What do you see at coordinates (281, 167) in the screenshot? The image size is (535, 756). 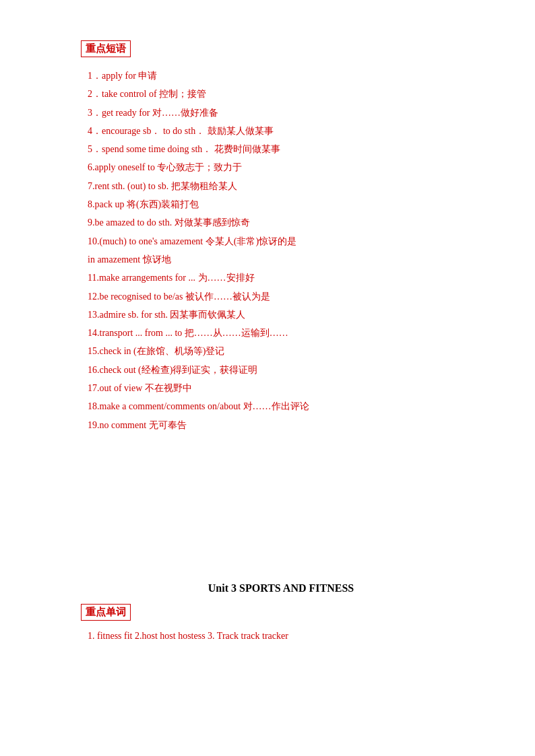 I see `phrase-item-6: 6.apply oneself to 专心致志于；致力于` at bounding box center [281, 167].